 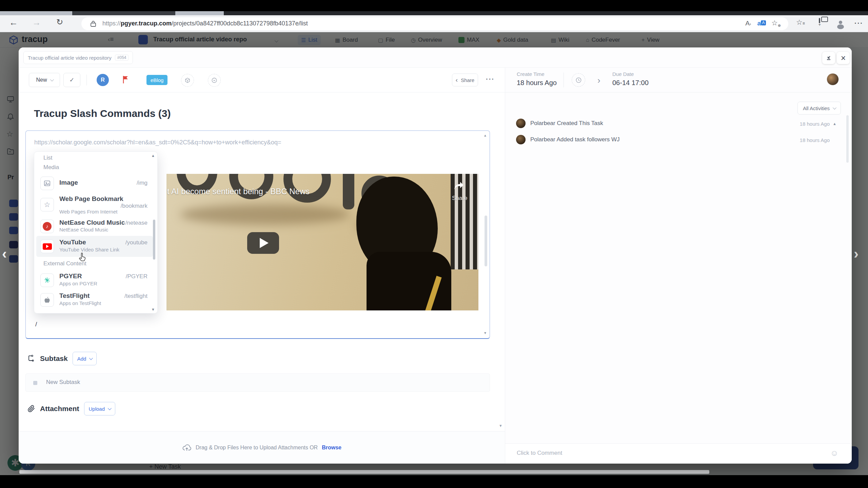 I want to click on create-time-label: Create Time, so click(x=531, y=74).